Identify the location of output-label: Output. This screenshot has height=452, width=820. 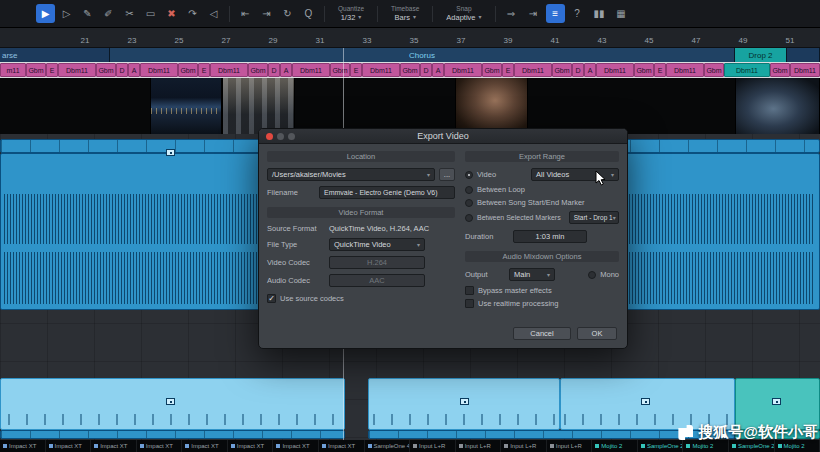
(485, 274).